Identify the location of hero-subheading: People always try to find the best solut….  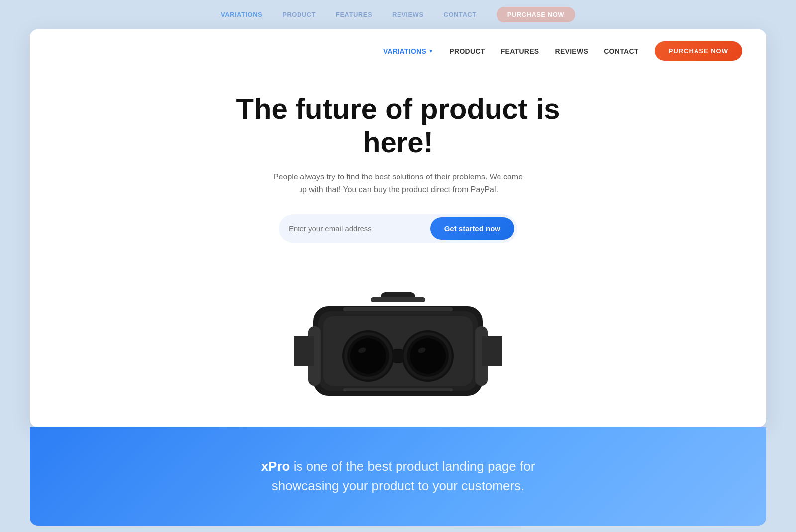
(398, 183).